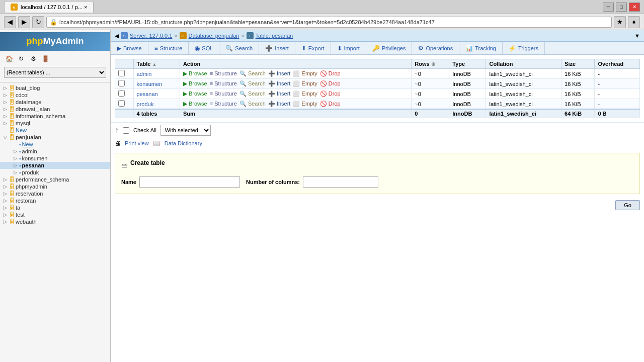 The height and width of the screenshot is (362, 644). Describe the element at coordinates (55, 179) in the screenshot. I see `sidebar-item-performance_schema: ▷ 🗄 performance_schema` at that location.